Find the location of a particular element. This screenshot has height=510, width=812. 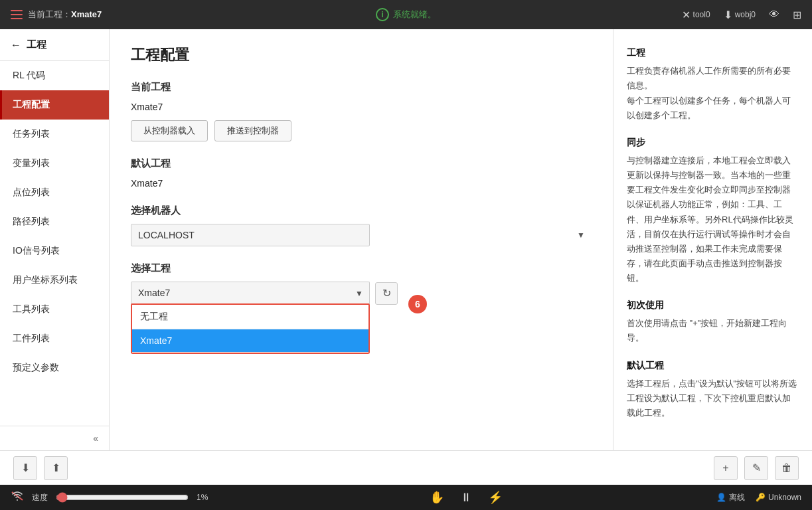

sidebar-header: ← 工程 is located at coordinates (54, 45).